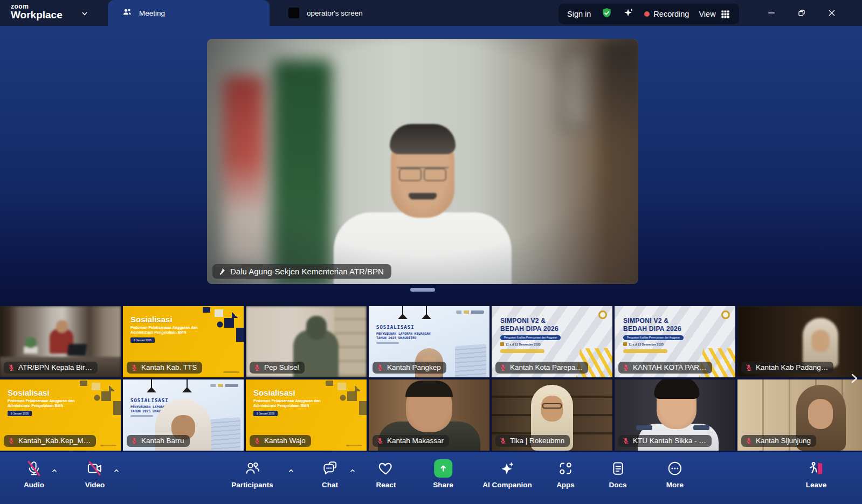 The image size is (862, 504). I want to click on share-label: Share, so click(443, 485).